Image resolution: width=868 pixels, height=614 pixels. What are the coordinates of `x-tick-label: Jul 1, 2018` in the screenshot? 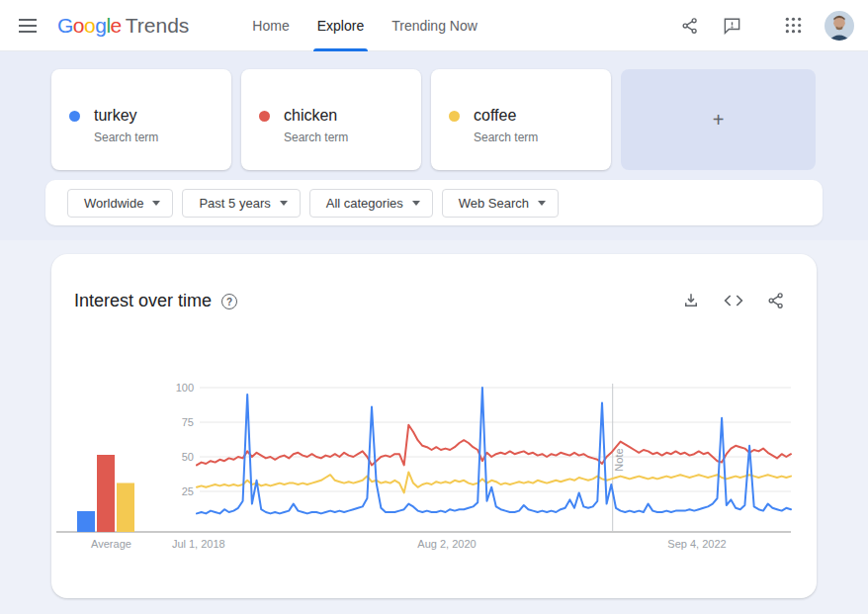 It's located at (199, 544).